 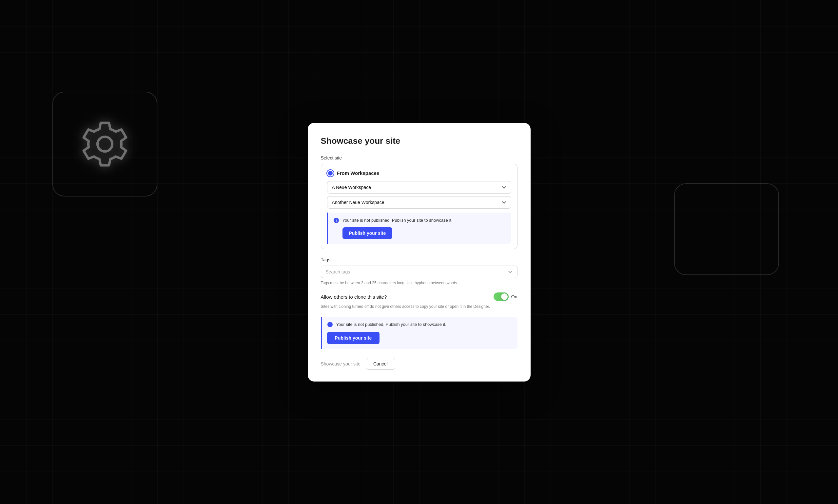 What do you see at coordinates (354, 297) in the screenshot?
I see `clone-label: Allow others to clone this site?` at bounding box center [354, 297].